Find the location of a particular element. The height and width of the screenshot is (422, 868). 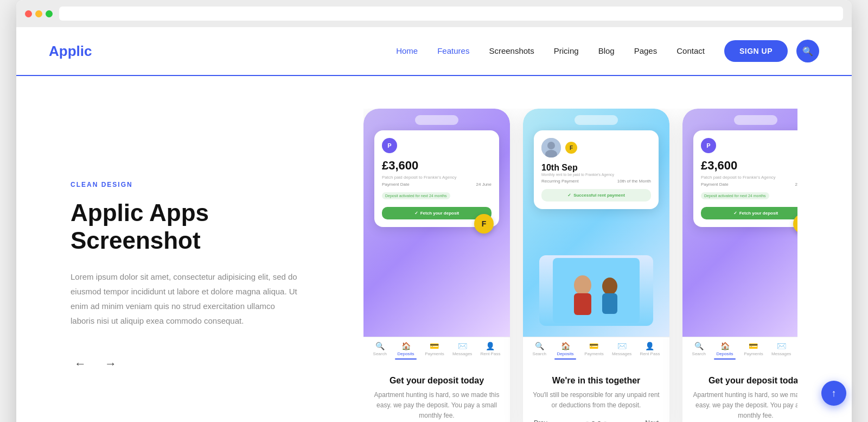

app-avatar-1: P is located at coordinates (390, 146).